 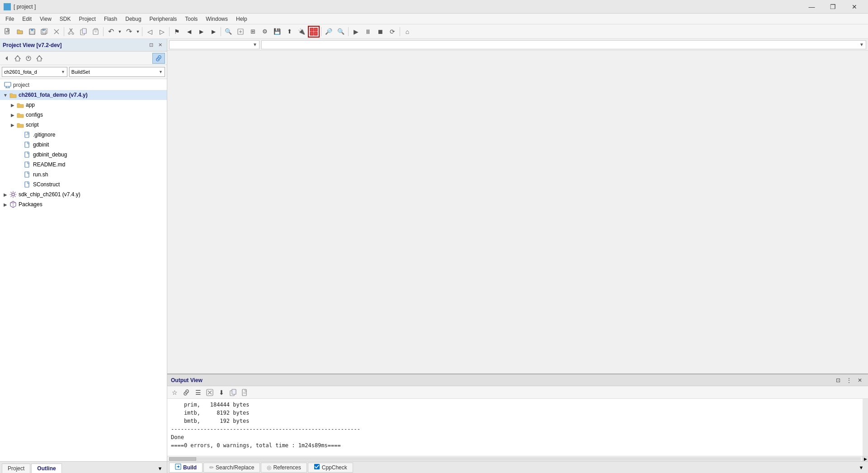 What do you see at coordinates (860, 380) in the screenshot?
I see `output-close-btn: ✕` at bounding box center [860, 380].